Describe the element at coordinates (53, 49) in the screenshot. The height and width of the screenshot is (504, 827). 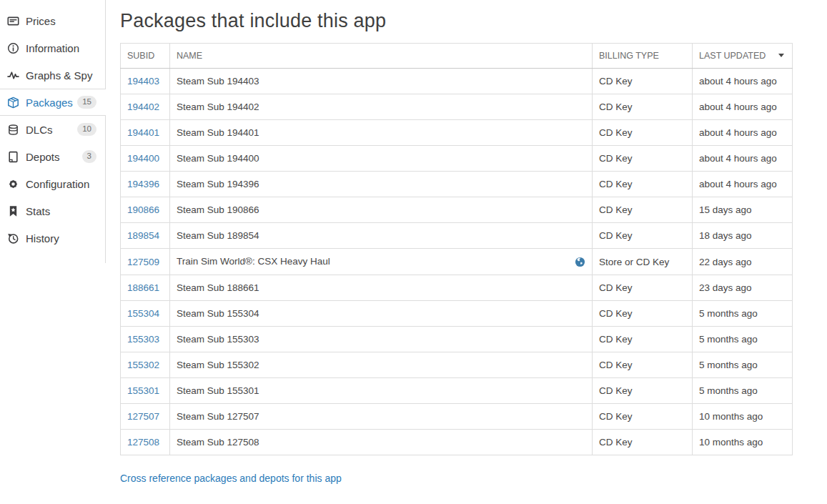
I see `sidebar-item-label: Information` at that location.